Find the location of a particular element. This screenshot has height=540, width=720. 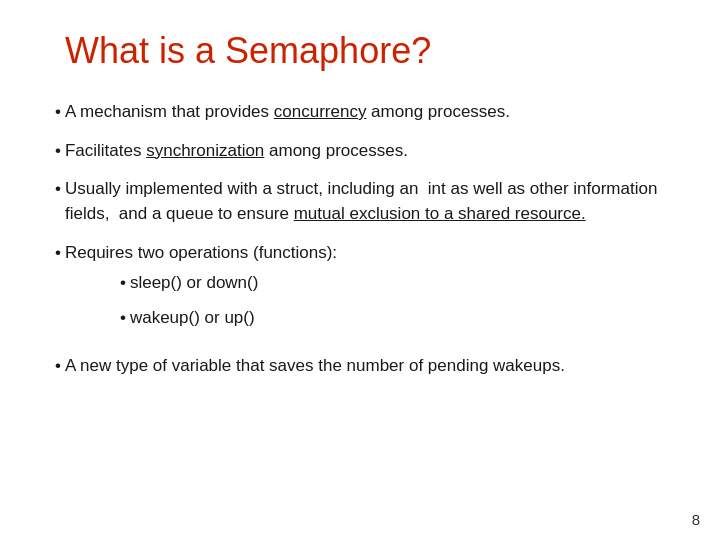

bullet-text-5: A new type of variable that saves the nu… is located at coordinates (365, 366).